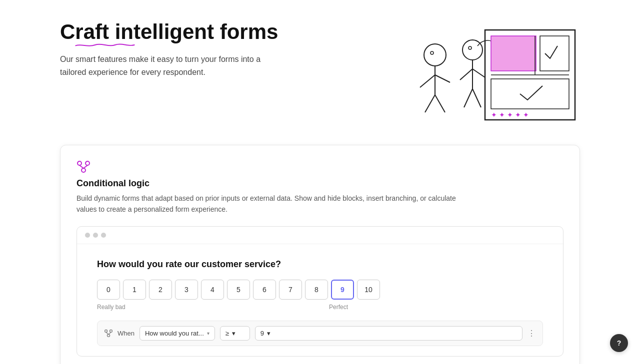 The width and height of the screenshot is (640, 364). Describe the element at coordinates (238, 290) in the screenshot. I see `rating-btn-5: 5` at that location.